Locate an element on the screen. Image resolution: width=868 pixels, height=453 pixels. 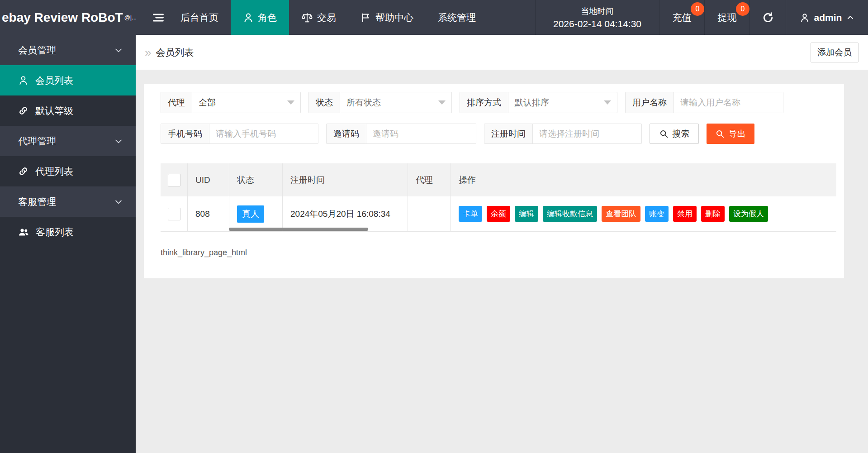
agent-select-label: 代理 is located at coordinates (176, 102).